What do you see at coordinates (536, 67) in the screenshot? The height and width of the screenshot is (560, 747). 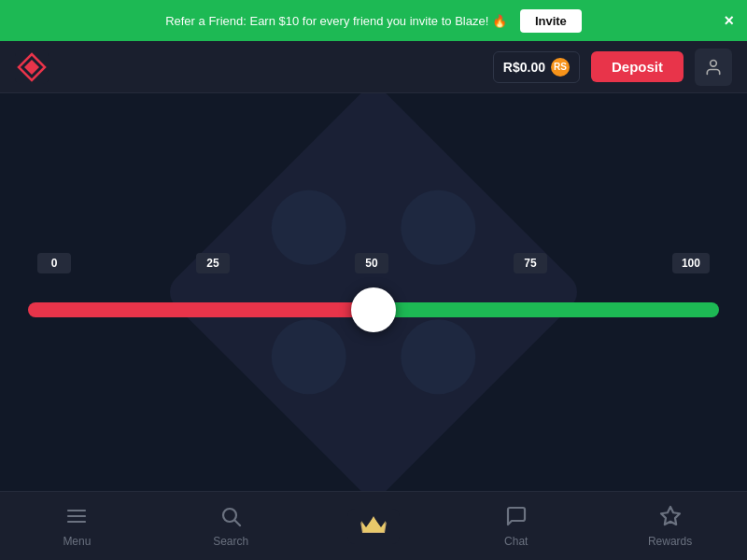 I see `balance-display: R$0.00 RS` at bounding box center [536, 67].